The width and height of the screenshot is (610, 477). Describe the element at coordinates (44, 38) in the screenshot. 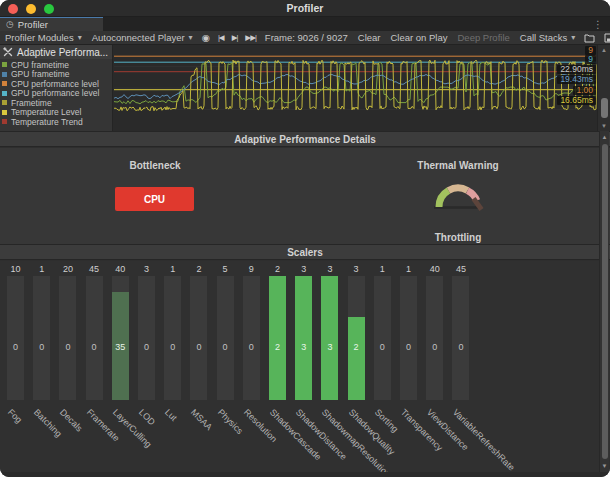

I see `profiler-modules-dropdown: Profiler Modules ▾` at that location.